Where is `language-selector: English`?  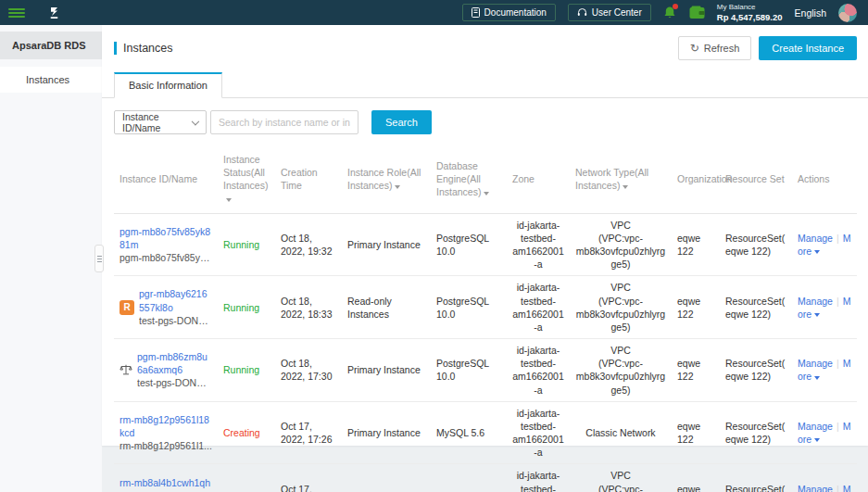
language-selector: English is located at coordinates (811, 13).